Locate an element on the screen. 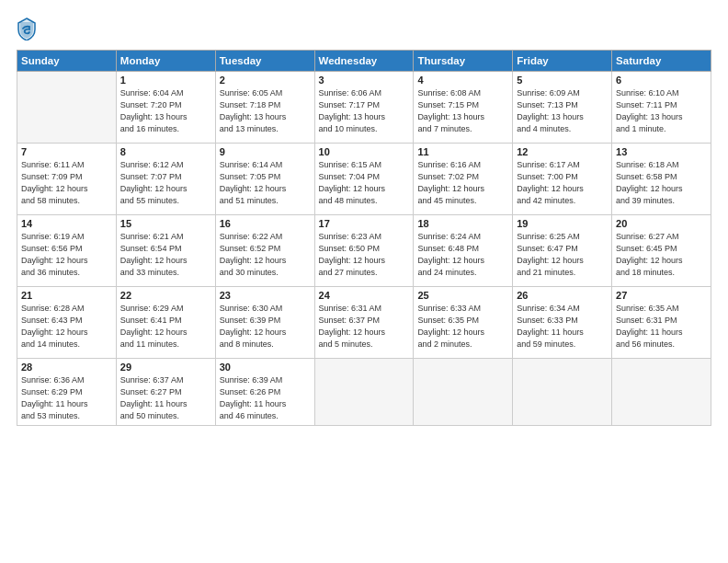 The image size is (728, 563). day-number: 1 is located at coordinates (165, 80).